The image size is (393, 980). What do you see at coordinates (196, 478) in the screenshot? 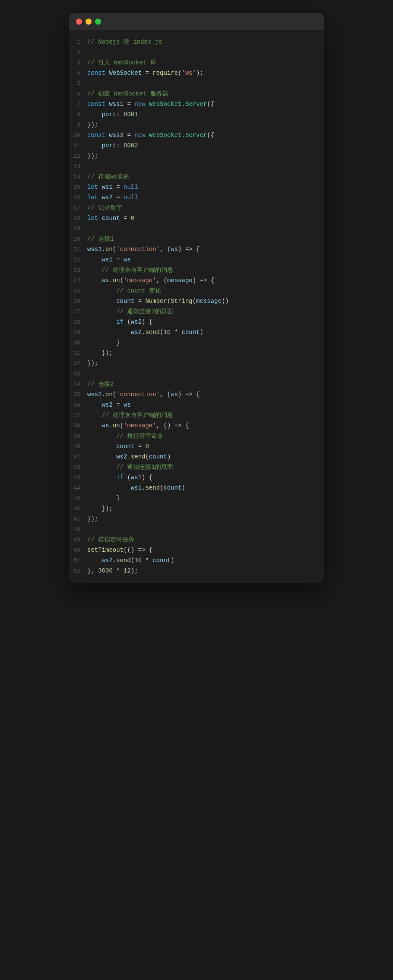
I see `code-line: 43 if (ws1) {` at bounding box center [196, 478].